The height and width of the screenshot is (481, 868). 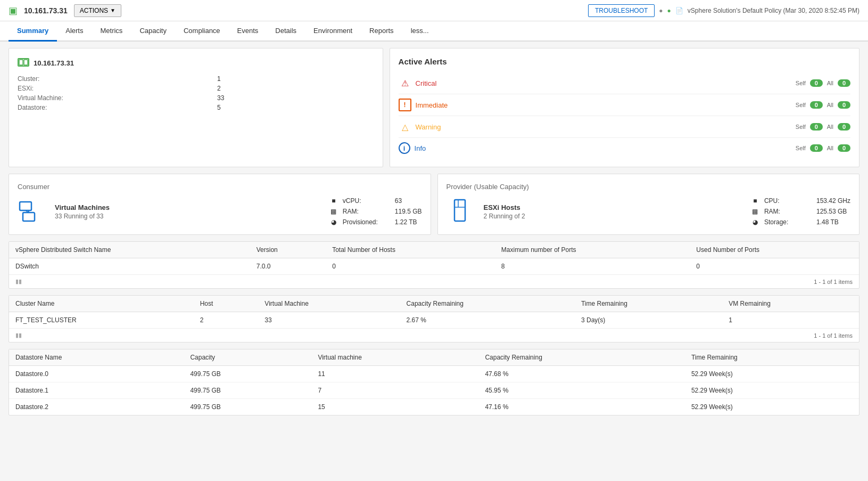 What do you see at coordinates (724, 11) in the screenshot?
I see `top-bar-right: TROUBLESHOOT ● ● 📄 vSphere Solution's De…` at bounding box center [724, 11].